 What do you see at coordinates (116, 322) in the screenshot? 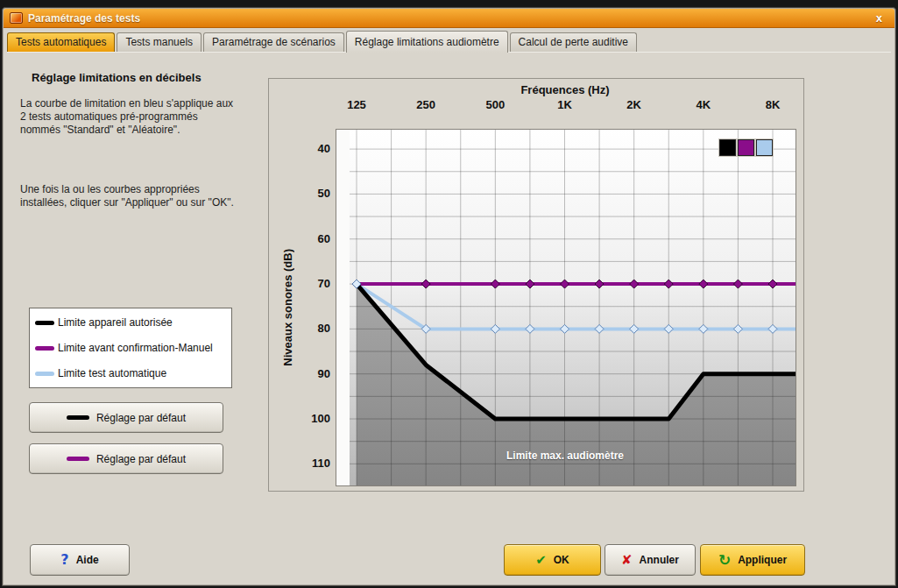
I see `legend-label: Limite appareil autorisée` at bounding box center [116, 322].